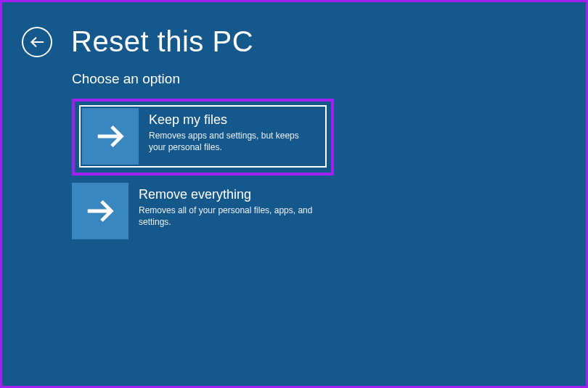  Describe the element at coordinates (232, 120) in the screenshot. I see `option-title: Keep my files` at that location.